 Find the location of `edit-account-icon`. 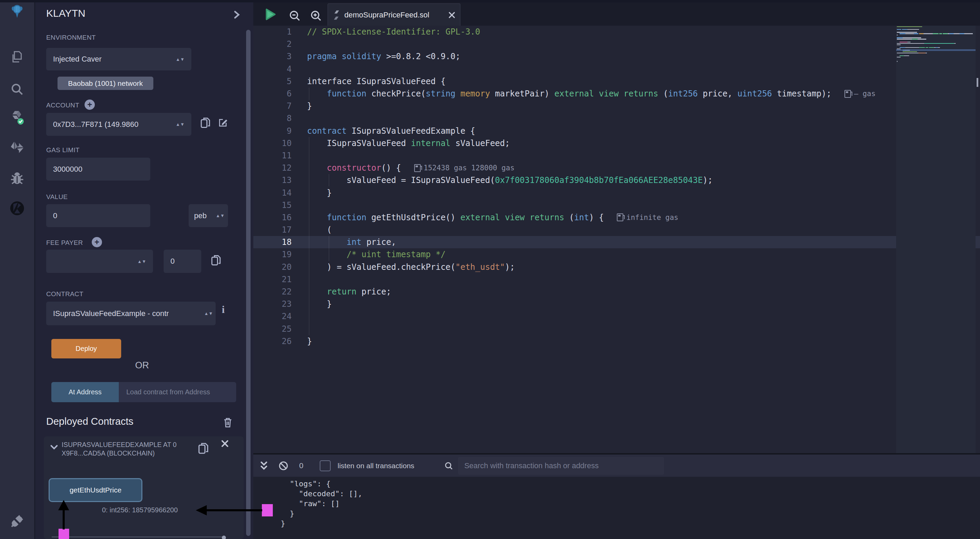

edit-account-icon is located at coordinates (223, 124).